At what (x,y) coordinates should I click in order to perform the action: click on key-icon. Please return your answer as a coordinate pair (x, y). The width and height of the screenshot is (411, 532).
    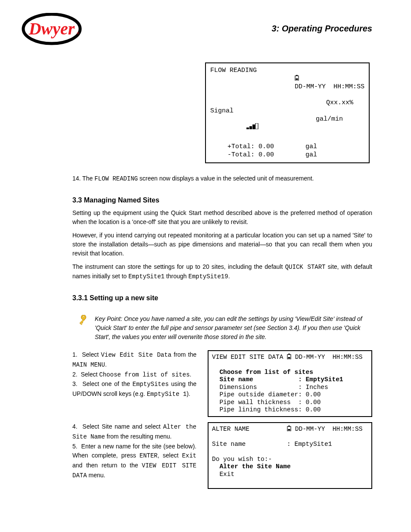
    Looking at the image, I should click on (84, 321).